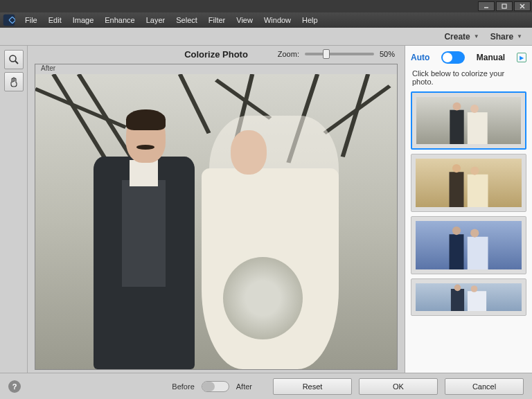 The width and height of the screenshot is (532, 399). What do you see at coordinates (506, 37) in the screenshot?
I see `share-dropdown: Share▼` at bounding box center [506, 37].